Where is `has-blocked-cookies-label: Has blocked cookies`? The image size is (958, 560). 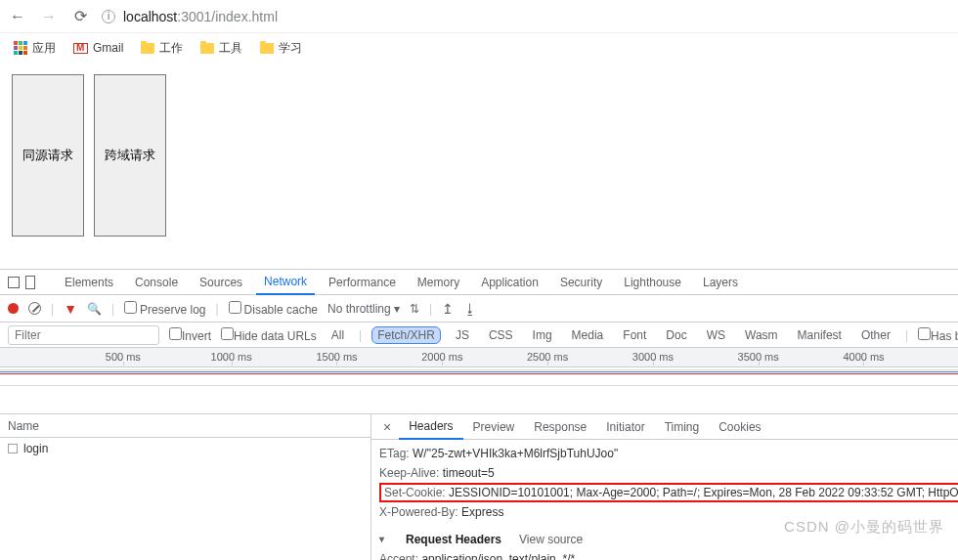
has-blocked-cookies-label: Has blocked cookies is located at coordinates (944, 336).